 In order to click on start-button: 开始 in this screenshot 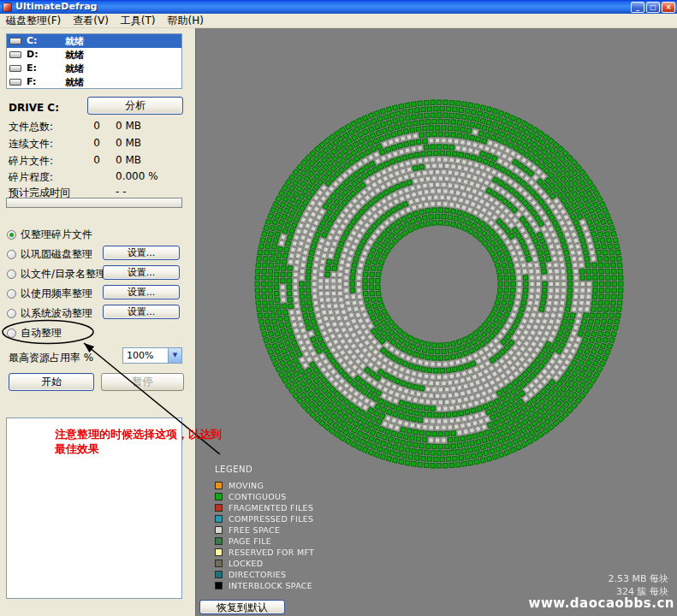, I will do `click(51, 382)`.